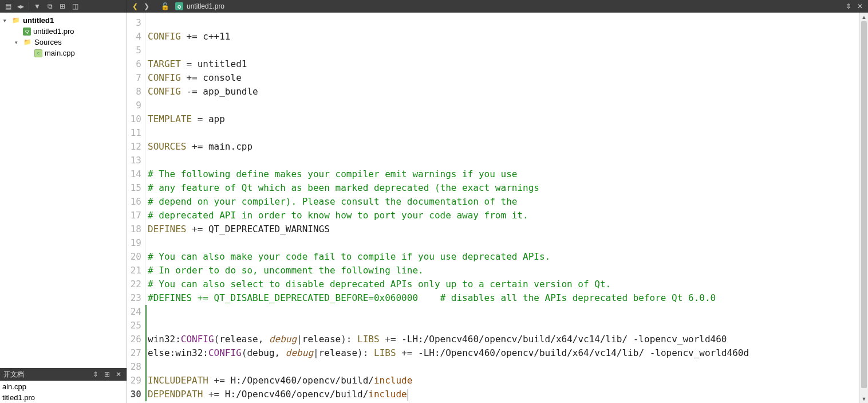 The image size is (868, 403). Describe the element at coordinates (860, 6) in the screenshot. I see `close-tab-icon: ✕` at that location.